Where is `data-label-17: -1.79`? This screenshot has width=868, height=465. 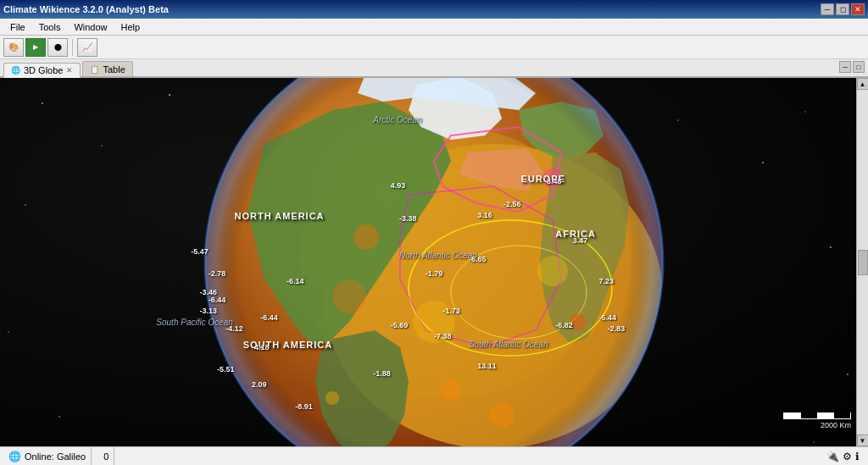
data-label-17: -1.79 is located at coordinates (434, 274).